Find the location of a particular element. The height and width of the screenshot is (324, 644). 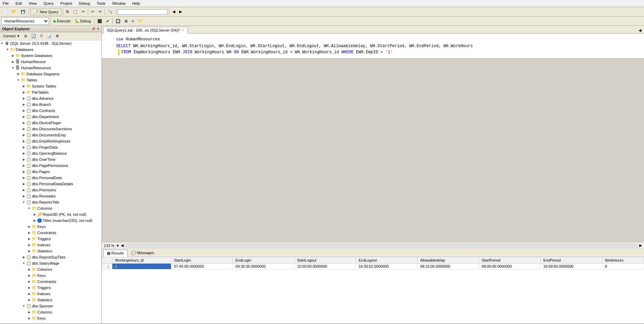

copy-btn: ⧉ is located at coordinates (68, 12).